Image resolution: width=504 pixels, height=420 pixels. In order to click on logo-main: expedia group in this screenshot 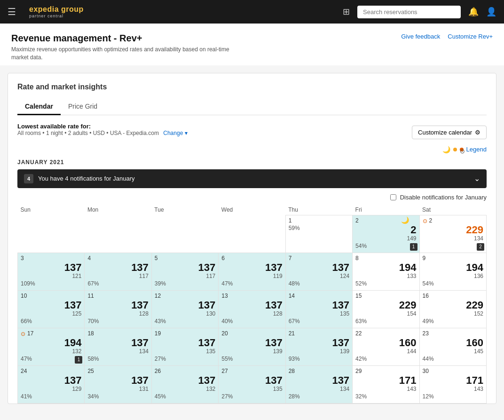, I will do `click(56, 9)`.